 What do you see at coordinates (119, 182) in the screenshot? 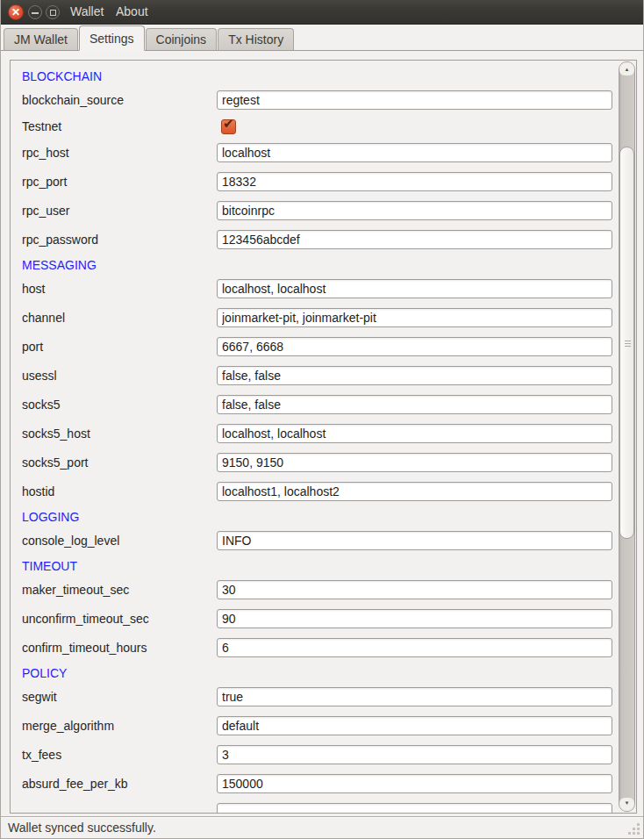
I see `field-label: rpc_port` at bounding box center [119, 182].